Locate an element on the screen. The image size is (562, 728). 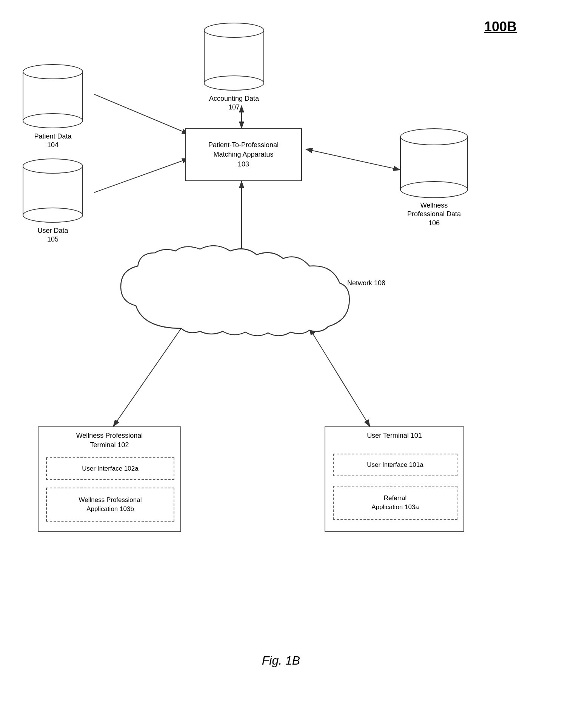
wellness-app-label: Wellness Professional Application 103b is located at coordinates (110, 505).